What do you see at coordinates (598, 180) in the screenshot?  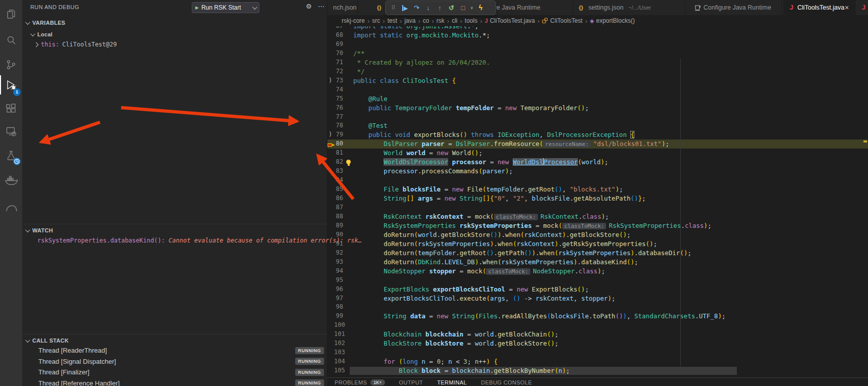 I see `code-line-84: 84` at bounding box center [598, 180].